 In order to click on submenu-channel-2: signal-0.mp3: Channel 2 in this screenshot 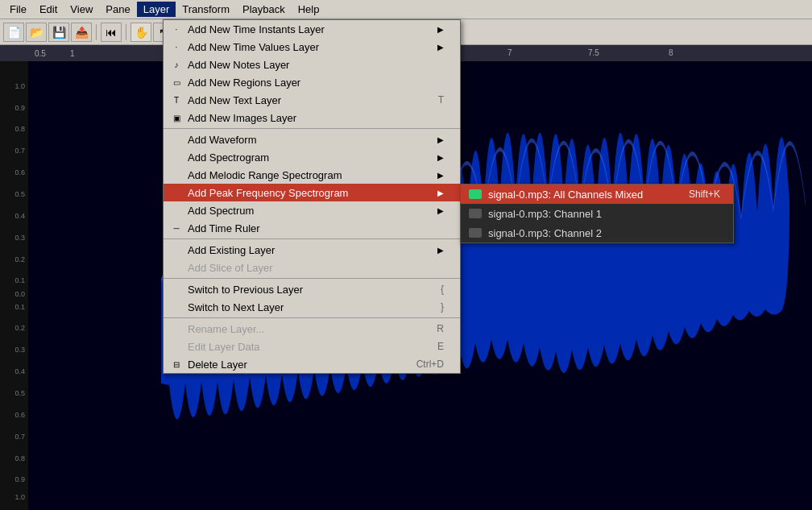, I will do `click(597, 233)`.